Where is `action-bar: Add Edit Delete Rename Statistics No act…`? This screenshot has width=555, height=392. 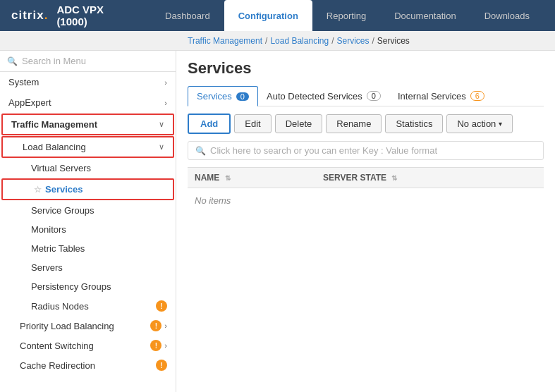
action-bar: Add Edit Delete Rename Statistics No act… is located at coordinates (365, 124).